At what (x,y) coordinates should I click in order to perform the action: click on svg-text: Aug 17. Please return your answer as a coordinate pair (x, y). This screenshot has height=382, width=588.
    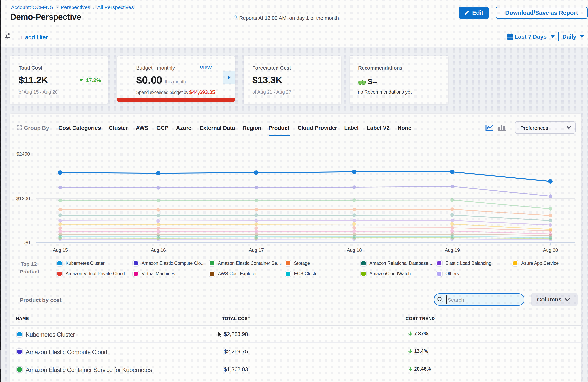
    Looking at the image, I should click on (256, 250).